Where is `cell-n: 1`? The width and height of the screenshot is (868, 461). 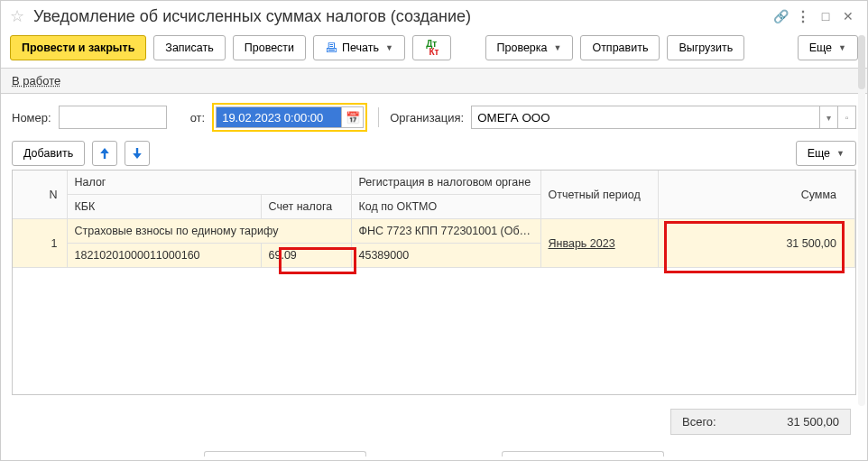
cell-n: 1 is located at coordinates (40, 244).